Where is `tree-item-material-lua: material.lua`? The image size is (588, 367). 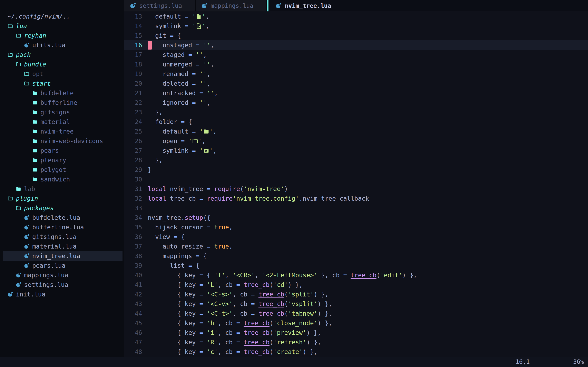
tree-item-material-lua: material.lua is located at coordinates (62, 246).